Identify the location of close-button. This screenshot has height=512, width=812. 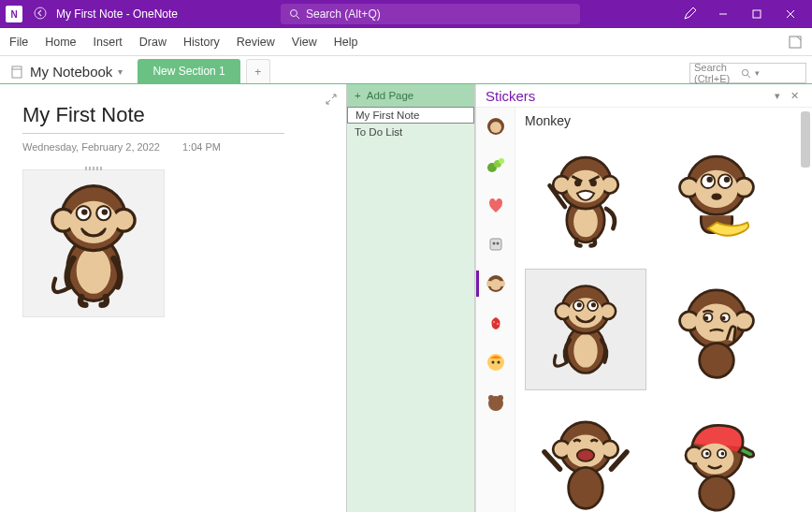
(790, 14).